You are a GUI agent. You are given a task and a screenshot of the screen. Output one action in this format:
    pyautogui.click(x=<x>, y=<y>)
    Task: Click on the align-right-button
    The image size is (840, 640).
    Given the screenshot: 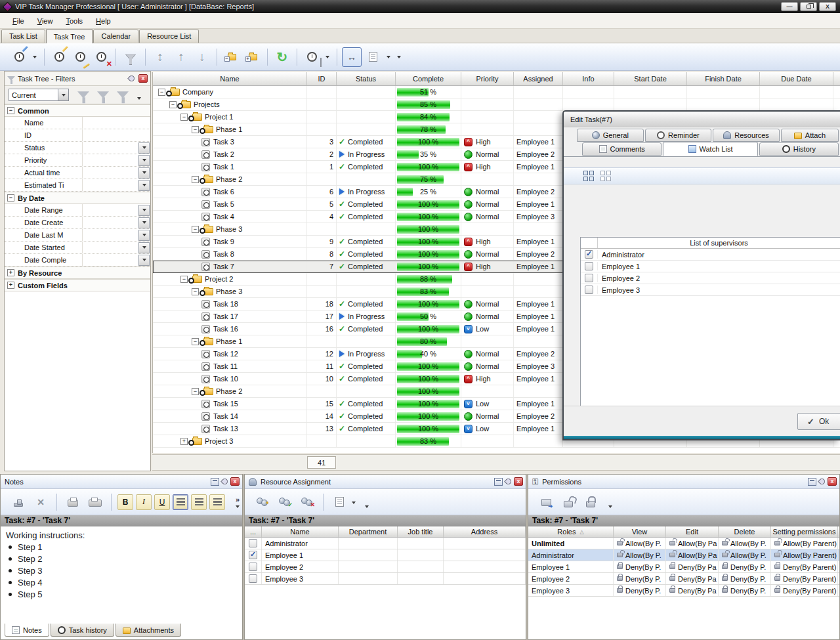 What is the action you would take?
    pyautogui.click(x=217, y=502)
    